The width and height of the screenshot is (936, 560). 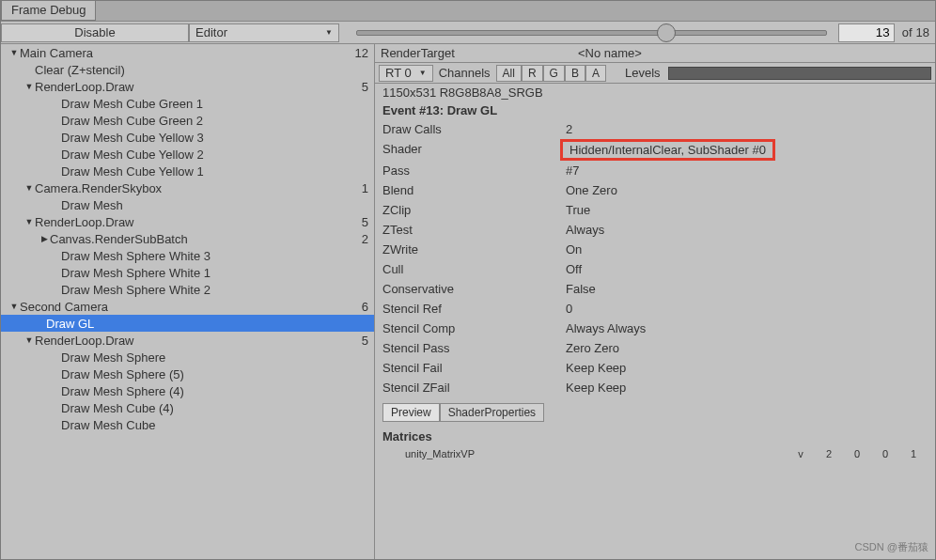 What do you see at coordinates (554, 73) in the screenshot?
I see `channel-button-g: G` at bounding box center [554, 73].